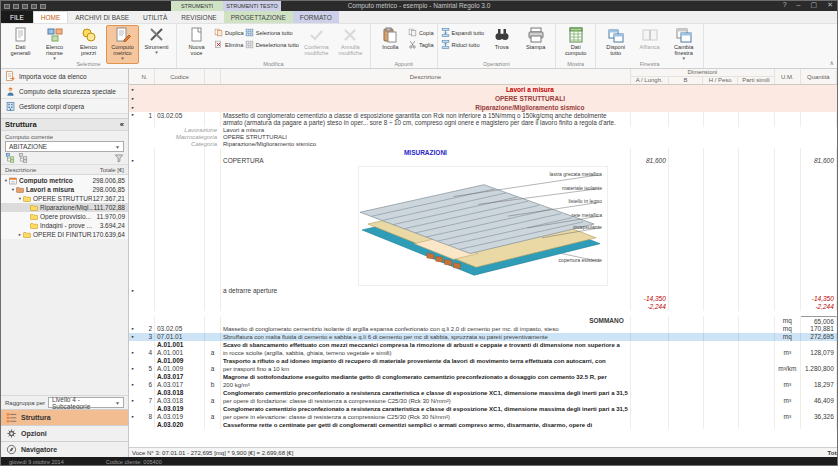  I want to click on close-button: ✕, so click(830, 5).